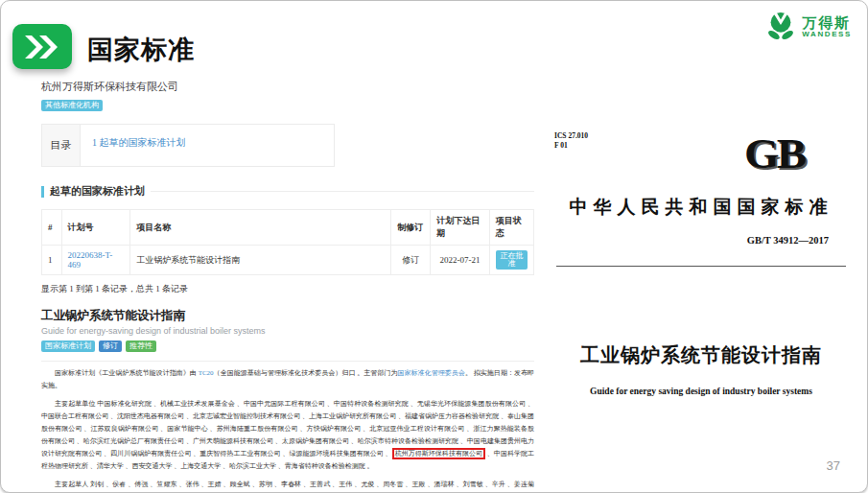 The width and height of the screenshot is (868, 493). Describe the element at coordinates (110, 346) in the screenshot. I see `badge-revision: 修订` at that location.